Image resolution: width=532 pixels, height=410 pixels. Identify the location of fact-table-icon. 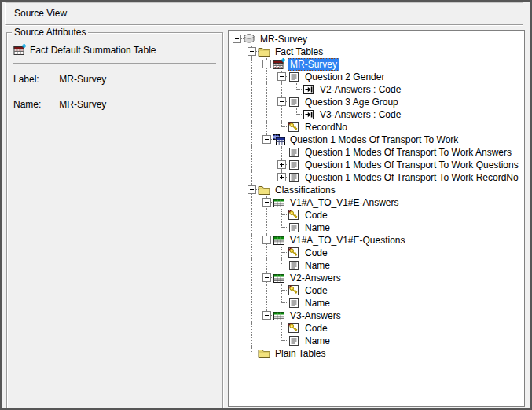
(279, 64).